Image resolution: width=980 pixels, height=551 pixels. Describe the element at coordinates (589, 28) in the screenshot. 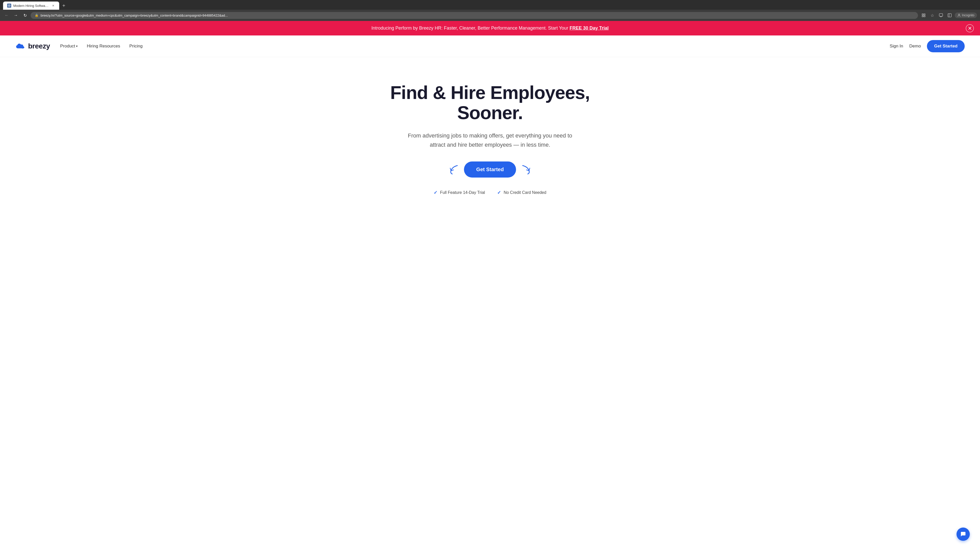

I see `banner-cta-link: FREE 30 Day Trial` at that location.